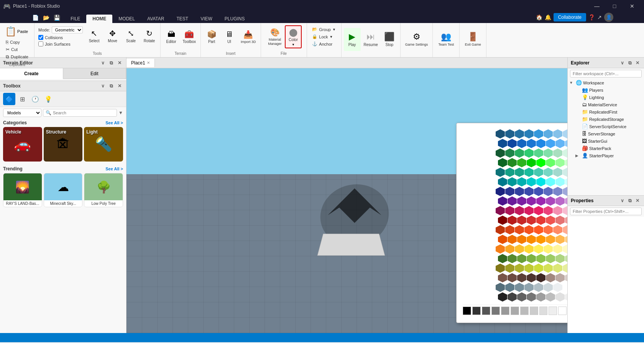 This screenshot has width=644, height=343. I want to click on see-all-categories: See All >, so click(114, 123).